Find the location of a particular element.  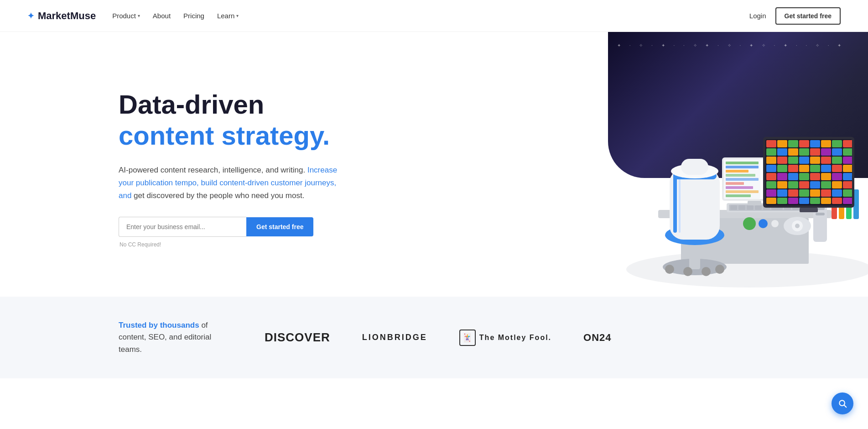

nav-left: ✦ MarketMuse Product ▾ About Pricing Lea… is located at coordinates (133, 16).